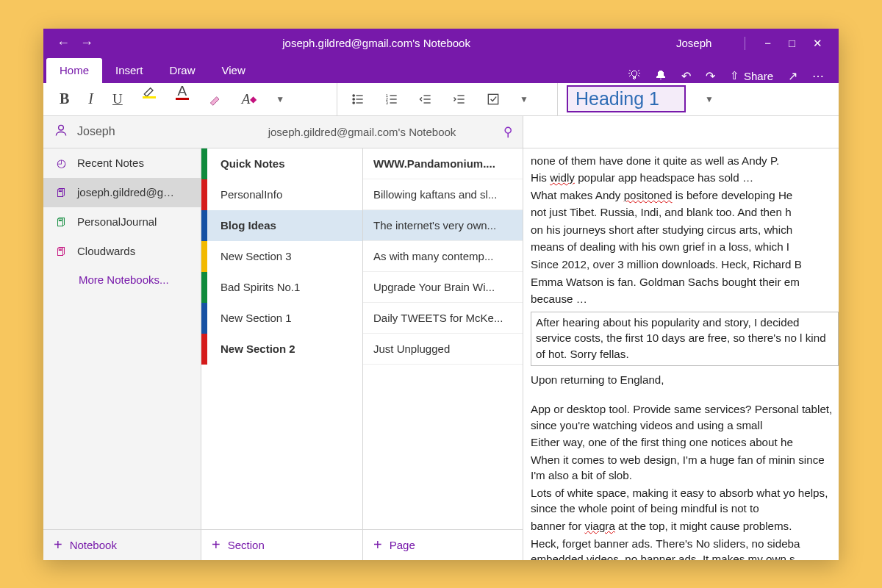 The image size is (882, 588). I want to click on formatting-toolbar: B I U A A◆ ▼ 123, so click(441, 100).